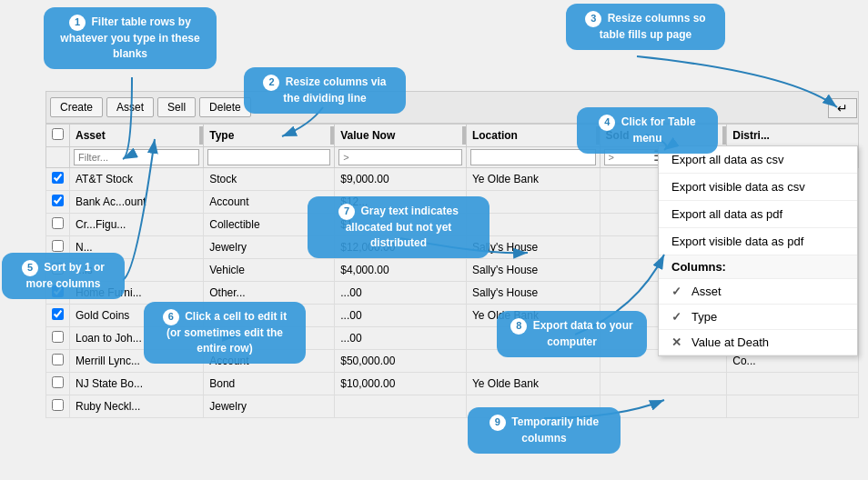 The width and height of the screenshot is (868, 480). Describe the element at coordinates (498, 423) in the screenshot. I see `callout-num-9: 9` at that location.